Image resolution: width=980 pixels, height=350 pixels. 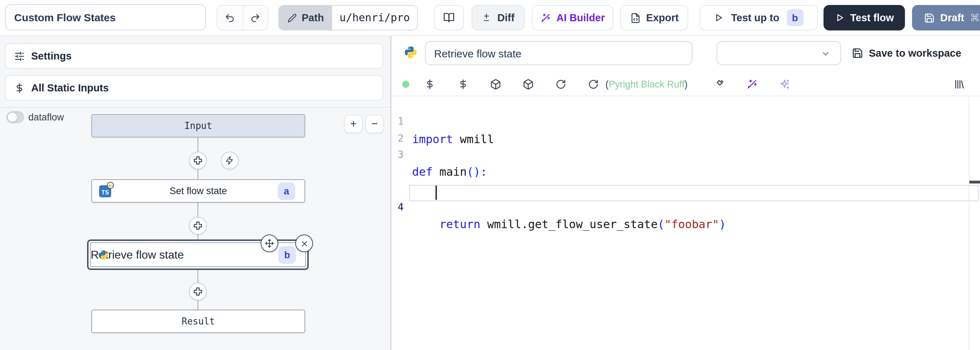 I want to click on step-name-input, so click(x=558, y=53).